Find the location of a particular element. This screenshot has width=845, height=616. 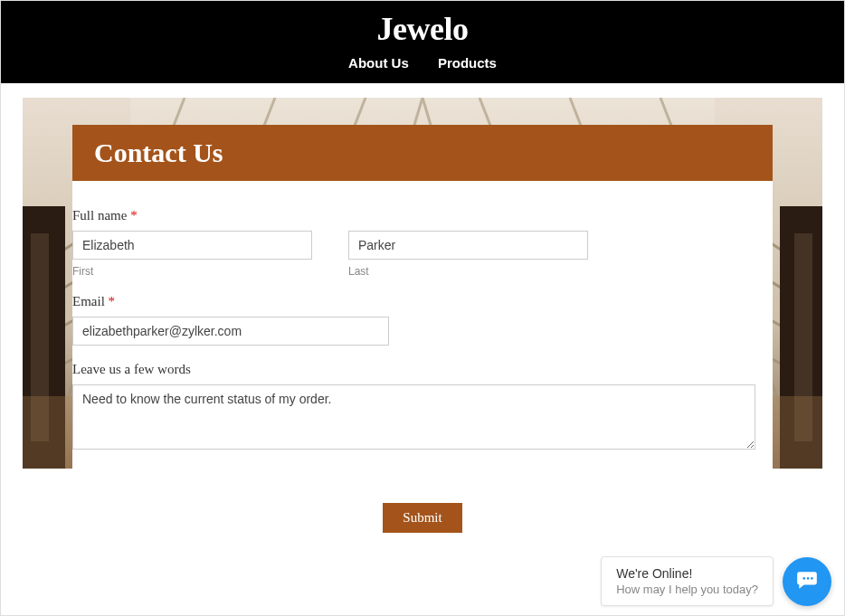

form-title: Contact Us is located at coordinates (422, 153).